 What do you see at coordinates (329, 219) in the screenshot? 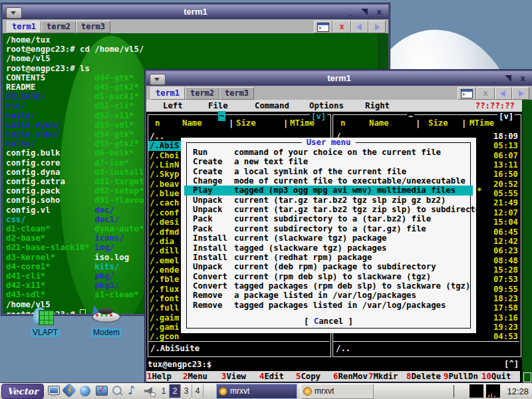
I see `user-menu-item: Packcurrent subdirectory to a (tar.bz2) …` at bounding box center [329, 219].